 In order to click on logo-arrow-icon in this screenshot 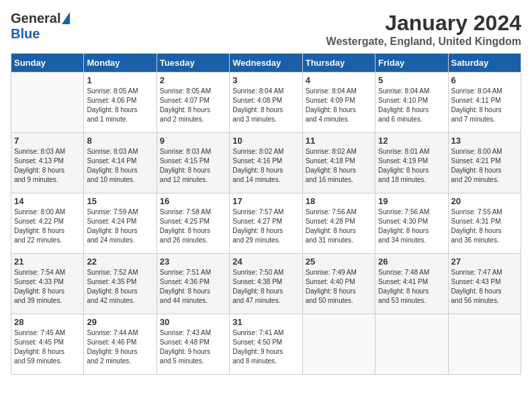, I will do `click(66, 18)`.